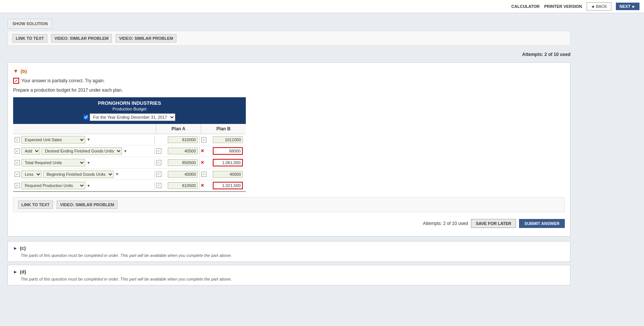  What do you see at coordinates (202, 186) in the screenshot?
I see `error-x-4b: ✕` at bounding box center [202, 186].